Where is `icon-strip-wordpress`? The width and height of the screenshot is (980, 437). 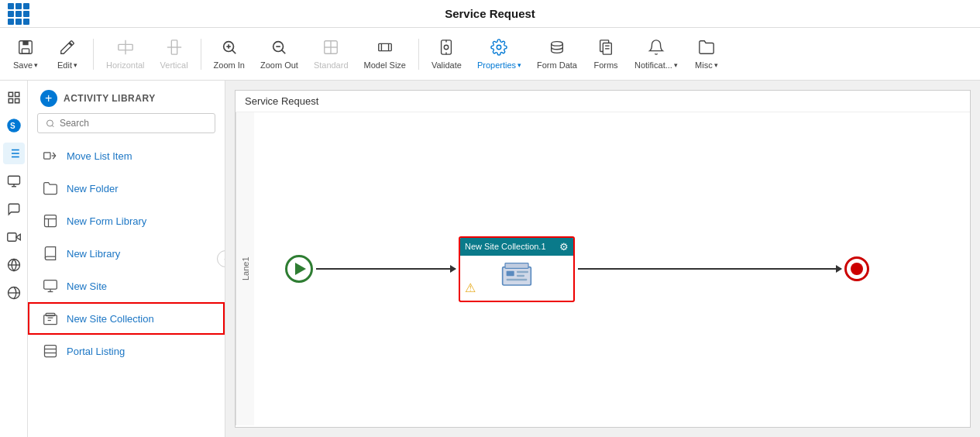 icon-strip-wordpress is located at coordinates (14, 265).